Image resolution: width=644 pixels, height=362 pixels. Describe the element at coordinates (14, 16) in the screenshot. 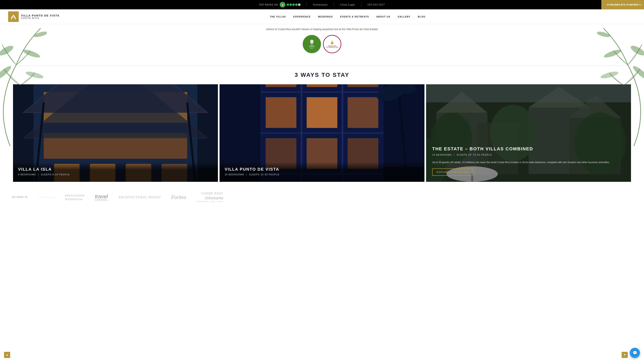

I see `logo-chevron-icon` at that location.